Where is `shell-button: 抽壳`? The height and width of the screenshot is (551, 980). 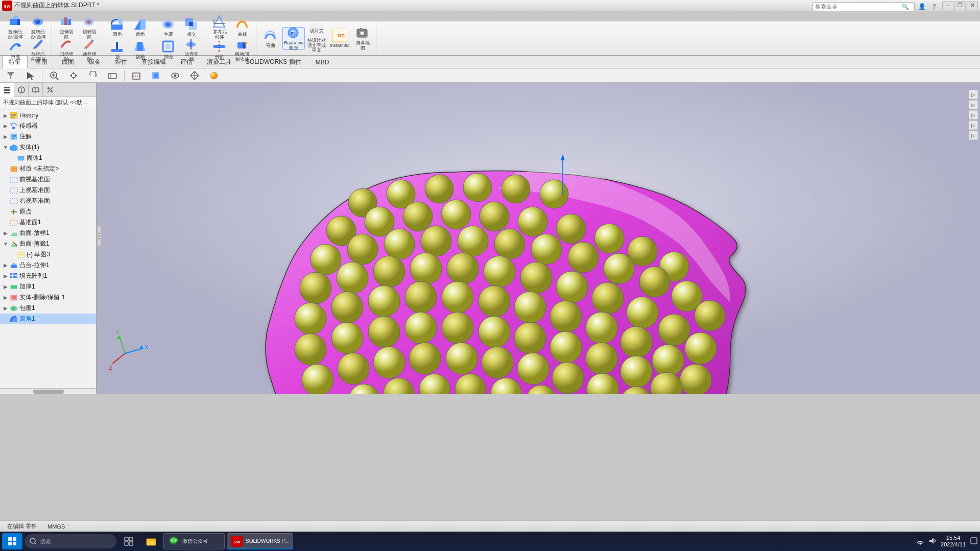 shell-button: 抽壳 is located at coordinates (169, 50).